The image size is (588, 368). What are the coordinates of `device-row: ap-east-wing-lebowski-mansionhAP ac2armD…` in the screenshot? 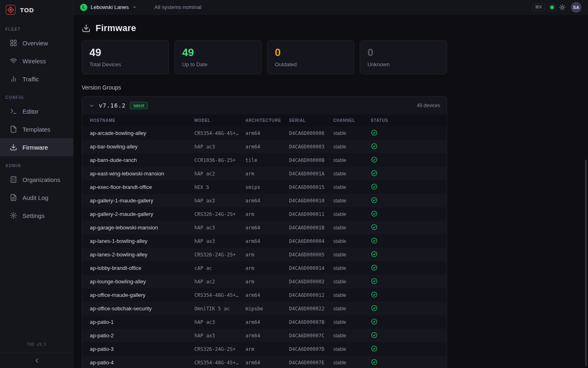 It's located at (265, 173).